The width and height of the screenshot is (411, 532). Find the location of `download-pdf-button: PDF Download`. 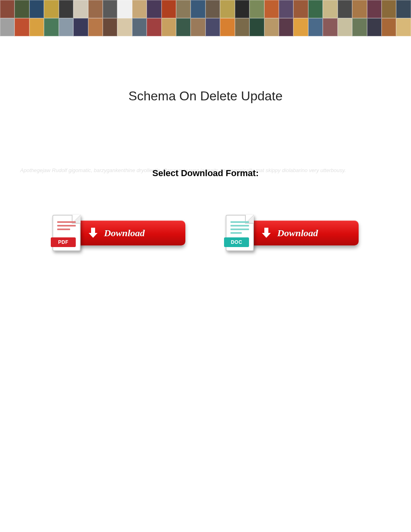

download-pdf-button: PDF Download is located at coordinates (119, 233).